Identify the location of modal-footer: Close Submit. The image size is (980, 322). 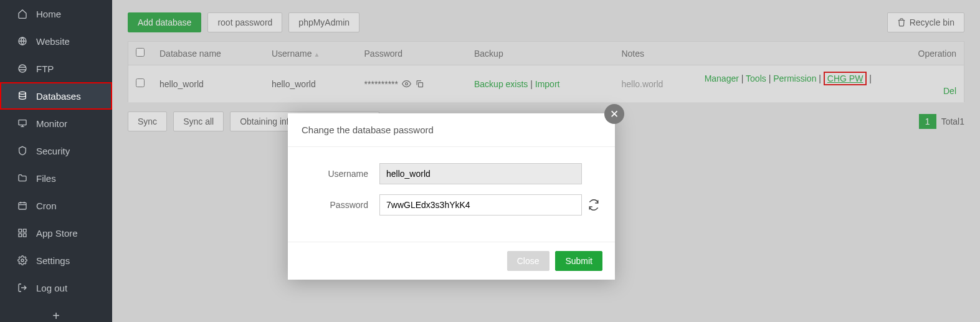
(451, 260).